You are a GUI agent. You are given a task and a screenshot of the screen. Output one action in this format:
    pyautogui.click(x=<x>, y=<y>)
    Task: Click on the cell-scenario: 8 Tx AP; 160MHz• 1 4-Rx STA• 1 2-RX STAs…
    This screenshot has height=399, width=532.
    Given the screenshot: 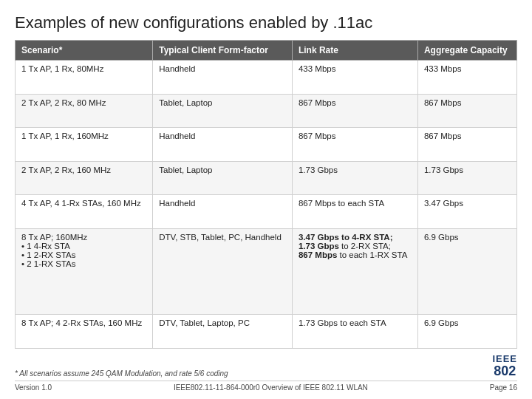 What is the action you would take?
    pyautogui.click(x=84, y=272)
    